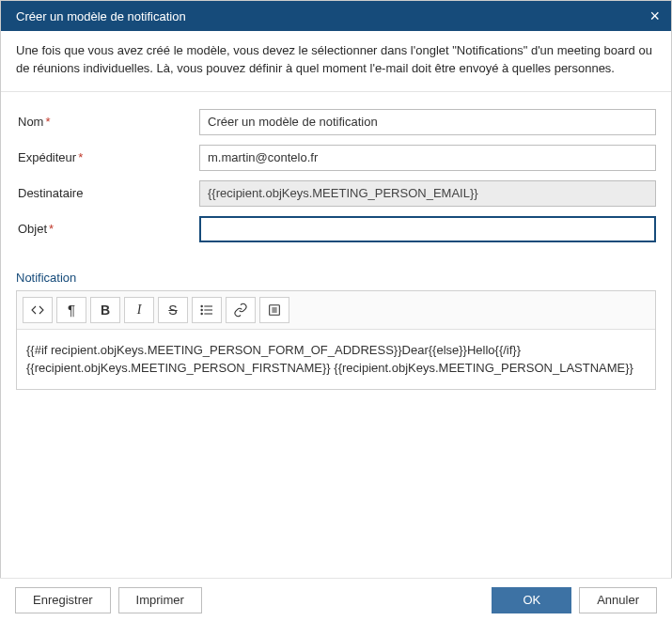 This screenshot has height=621, width=672. What do you see at coordinates (38, 310) in the screenshot?
I see `code-icon` at bounding box center [38, 310].